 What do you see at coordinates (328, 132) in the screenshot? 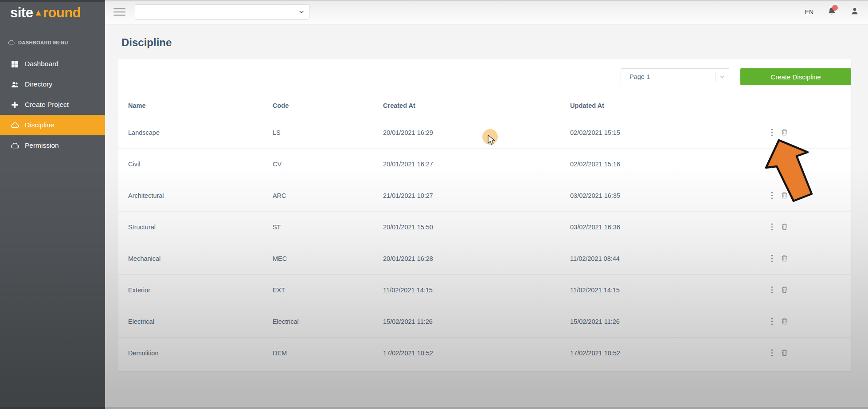
I see `cell-code: LS` at bounding box center [328, 132].